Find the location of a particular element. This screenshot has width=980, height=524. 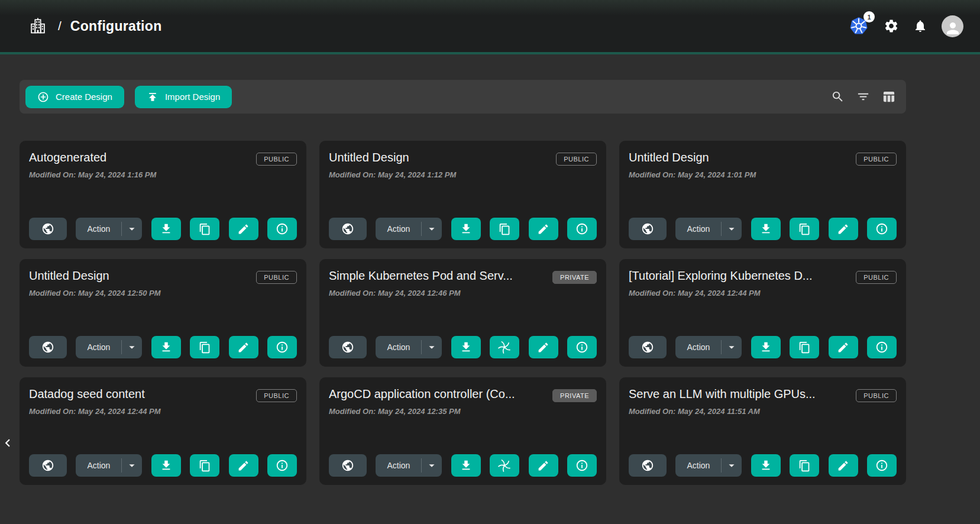

avatar is located at coordinates (952, 26).